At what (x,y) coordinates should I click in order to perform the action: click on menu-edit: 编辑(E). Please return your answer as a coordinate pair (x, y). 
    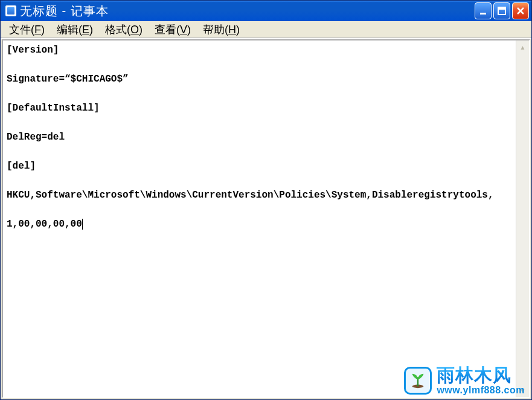
    Looking at the image, I should click on (75, 30).